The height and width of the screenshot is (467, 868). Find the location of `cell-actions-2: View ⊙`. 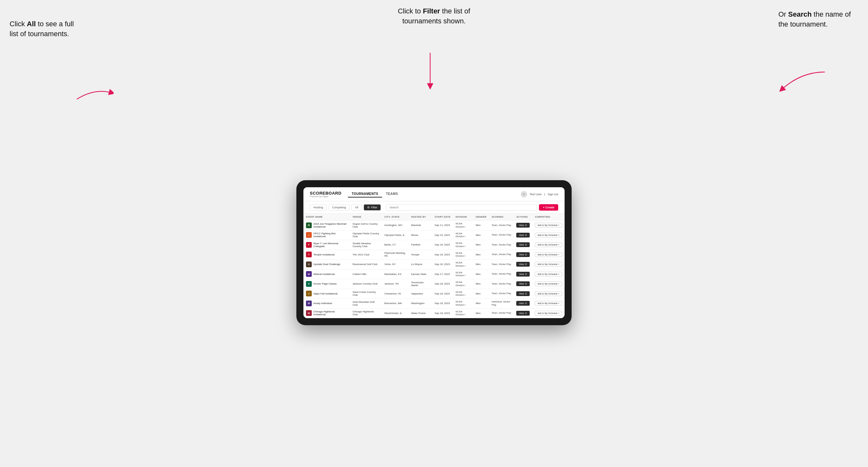

cell-actions-2: View ⊙ is located at coordinates (523, 245).